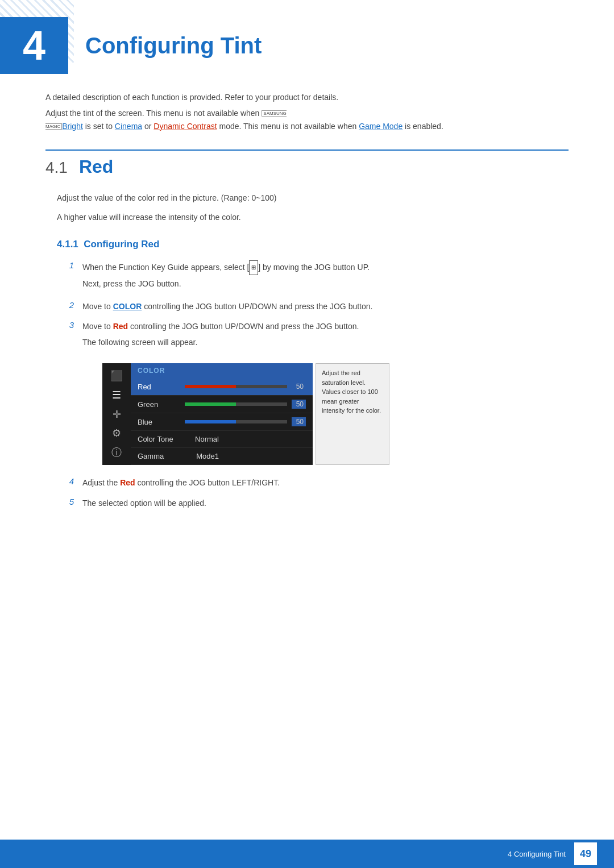 Image resolution: width=614 pixels, height=868 pixels. What do you see at coordinates (257, 306) in the screenshot?
I see `step2b-text: controlling the JOG button UP/DOWN and p…` at bounding box center [257, 306].